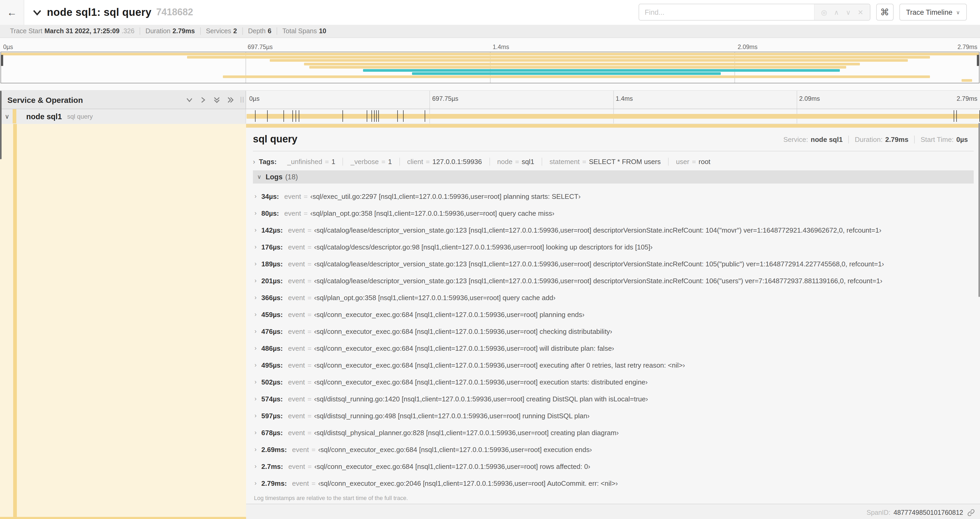 Image resolution: width=980 pixels, height=519 pixels. Describe the element at coordinates (727, 12) in the screenshot. I see `find-input` at that location.